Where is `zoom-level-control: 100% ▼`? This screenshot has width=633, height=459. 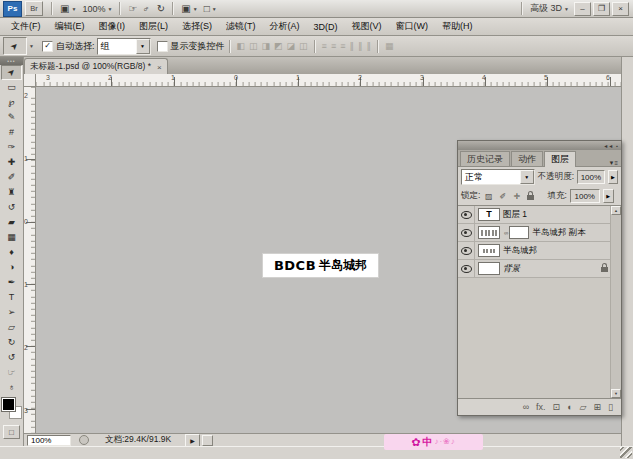
zoom-level-control: 100% ▼ is located at coordinates (97, 9).